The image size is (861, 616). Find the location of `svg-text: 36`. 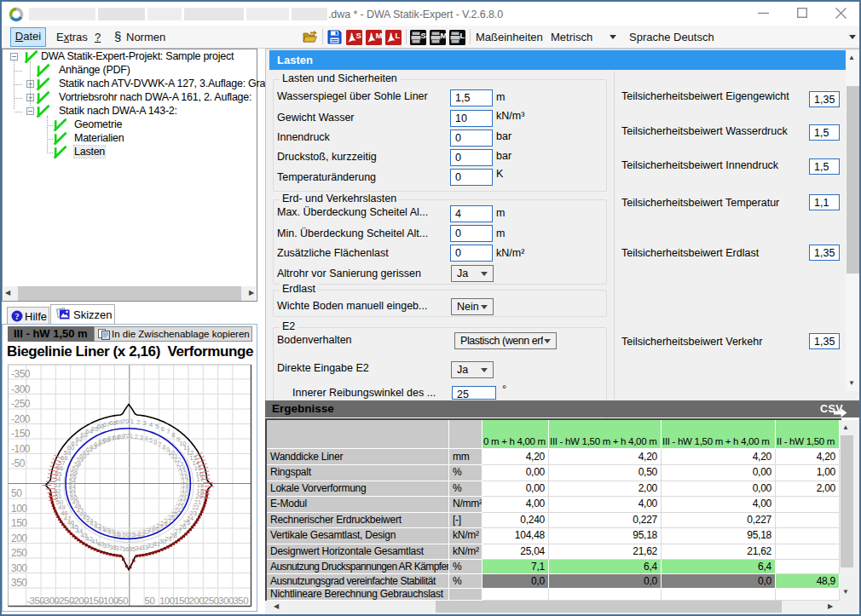

svg-text: 36 is located at coordinates (125, 549).